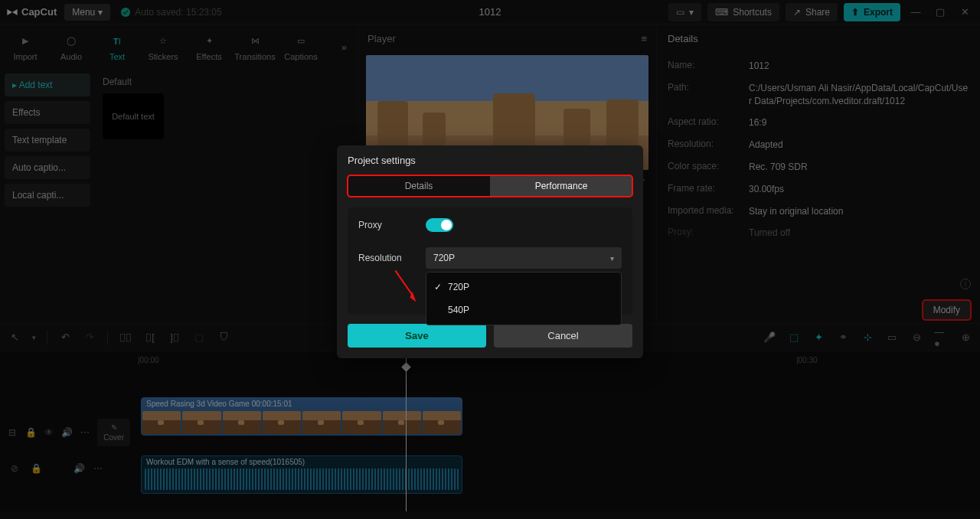  I want to click on modal-tab-performance: Performance, so click(561, 186).